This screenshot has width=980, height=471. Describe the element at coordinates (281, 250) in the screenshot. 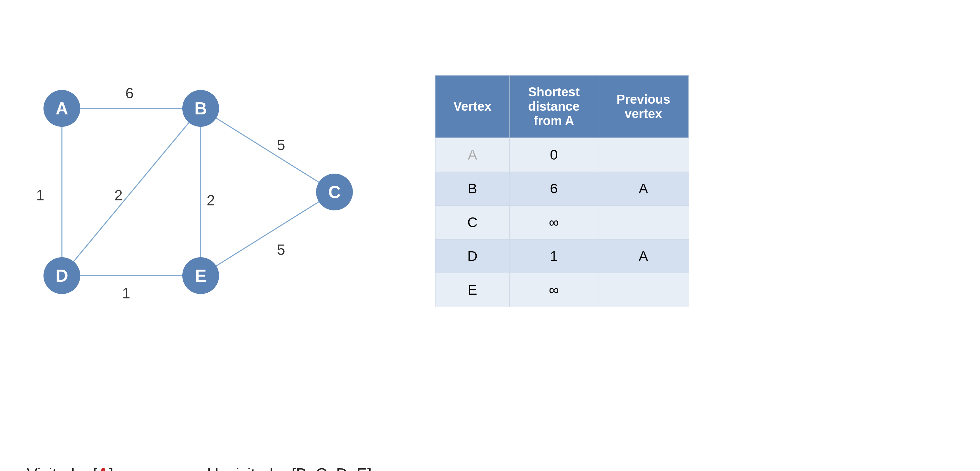

I see `edge-label-ec: 5` at that location.